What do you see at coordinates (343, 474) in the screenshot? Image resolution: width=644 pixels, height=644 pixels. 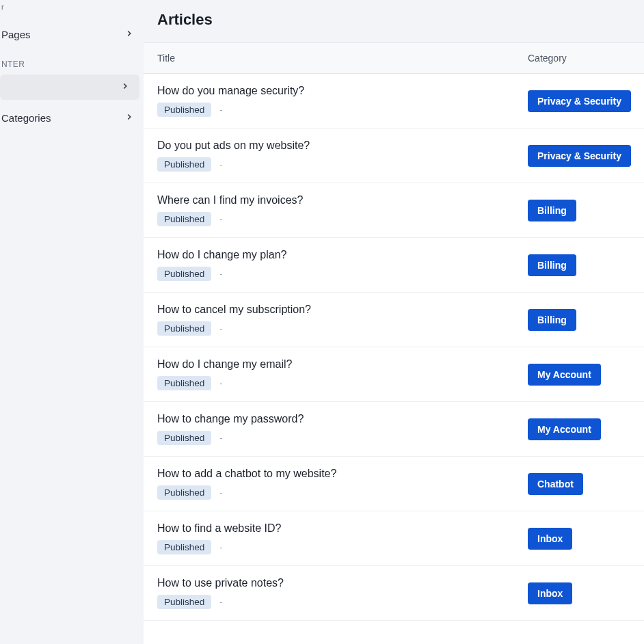 I see `article-title: How to add a chatbot to my website?` at bounding box center [343, 474].